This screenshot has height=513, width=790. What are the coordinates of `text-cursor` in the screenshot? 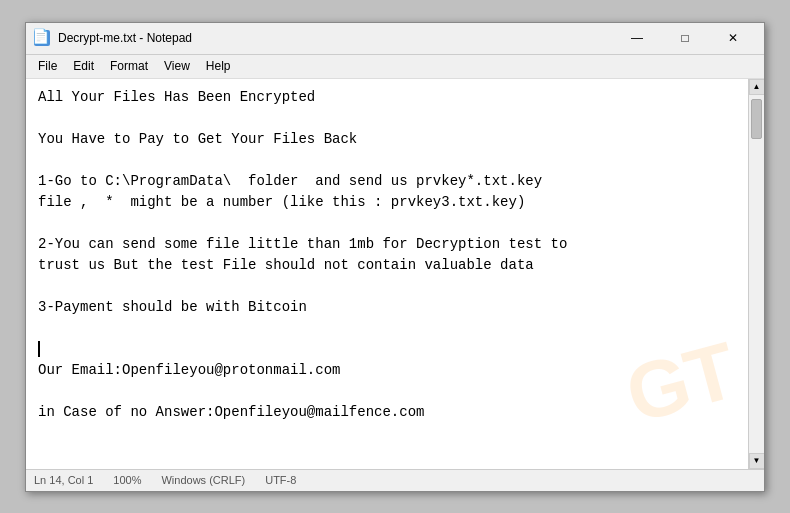 It's located at (39, 349).